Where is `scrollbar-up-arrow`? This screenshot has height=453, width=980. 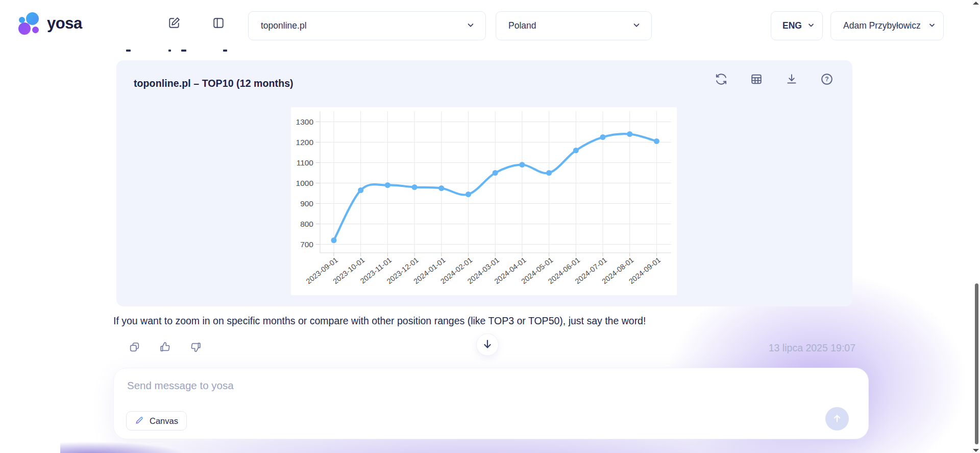
scrollbar-up-arrow is located at coordinates (976, 3).